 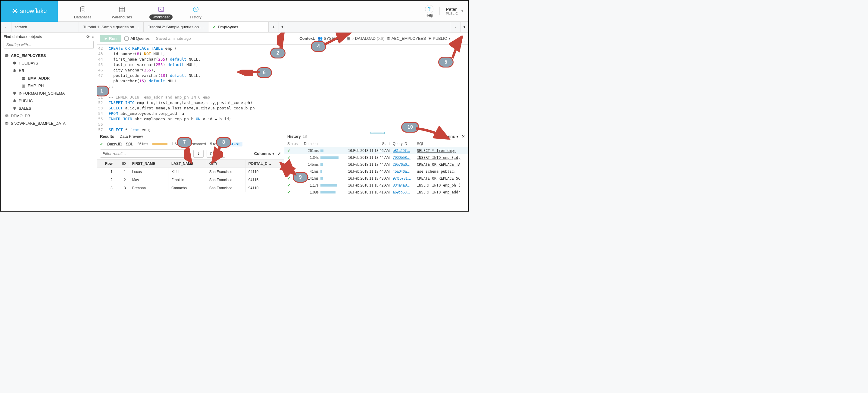 I want to click on results-table: Row ID FIRST_NAME LAST_NAME CITY POSTAL_…, so click(x=191, y=176).